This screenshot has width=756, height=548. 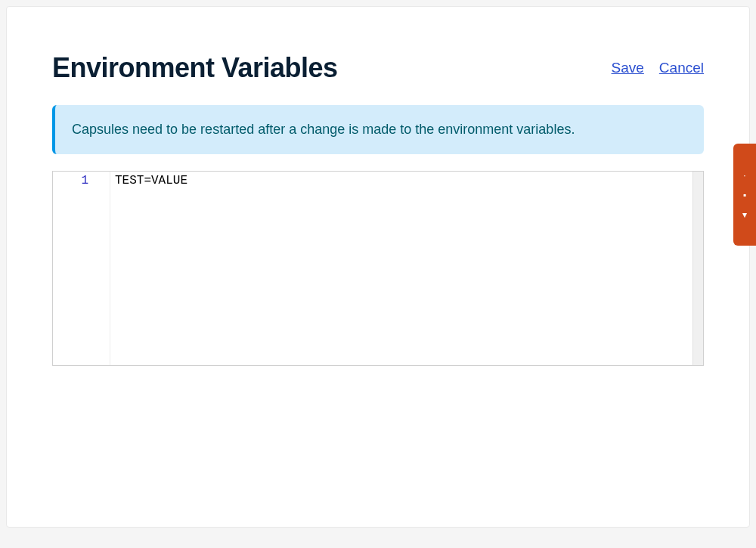 What do you see at coordinates (745, 215) in the screenshot?
I see `side-tab-mark-3: ▾` at bounding box center [745, 215].